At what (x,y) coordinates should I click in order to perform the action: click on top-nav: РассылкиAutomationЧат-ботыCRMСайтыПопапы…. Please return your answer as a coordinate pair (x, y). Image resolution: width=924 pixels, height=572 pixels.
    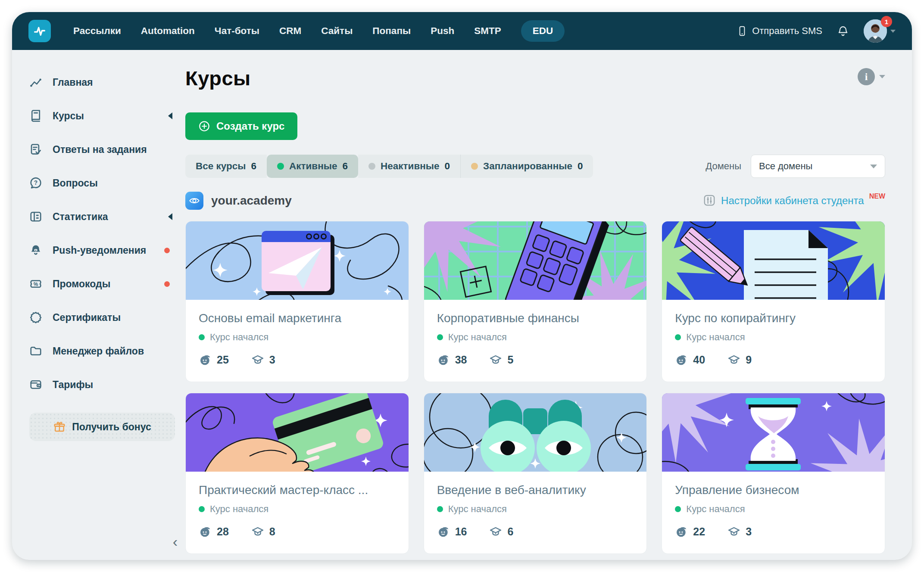
    Looking at the image, I should click on (462, 31).